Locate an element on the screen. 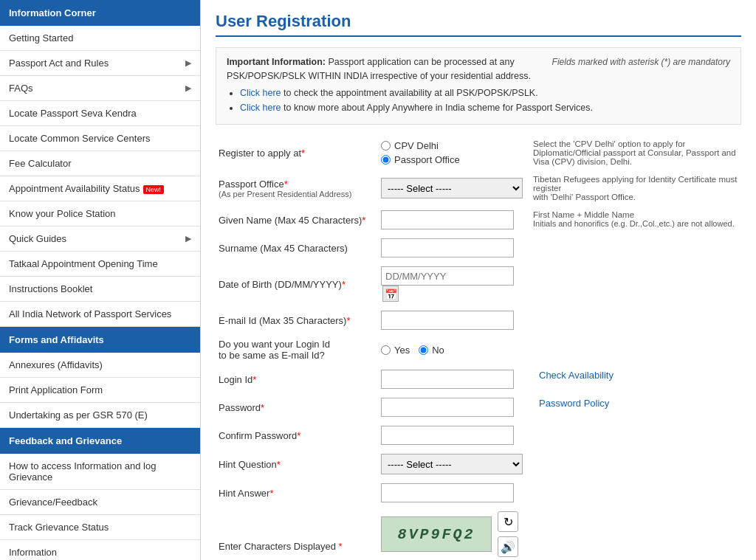 Image resolution: width=756 pixels, height=560 pixels. row-confirm-password: Confirm Password* is located at coordinates (478, 435).